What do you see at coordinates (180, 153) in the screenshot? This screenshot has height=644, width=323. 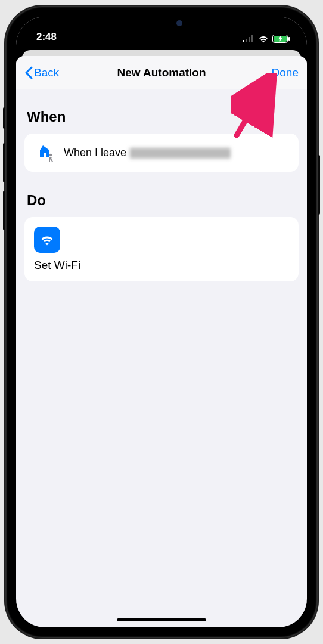 I see `redacted-location` at bounding box center [180, 153].